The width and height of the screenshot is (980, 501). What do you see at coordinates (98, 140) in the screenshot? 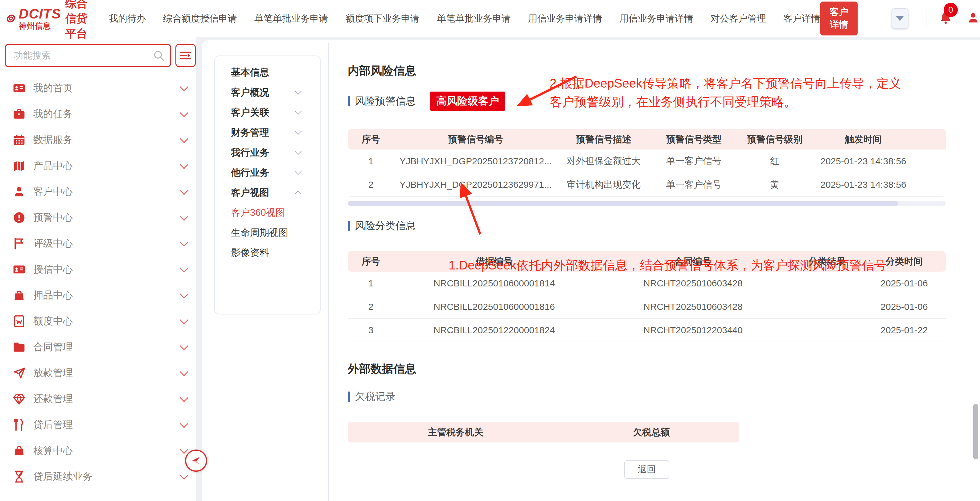
I see `sidebar-item: 数据服务` at bounding box center [98, 140].